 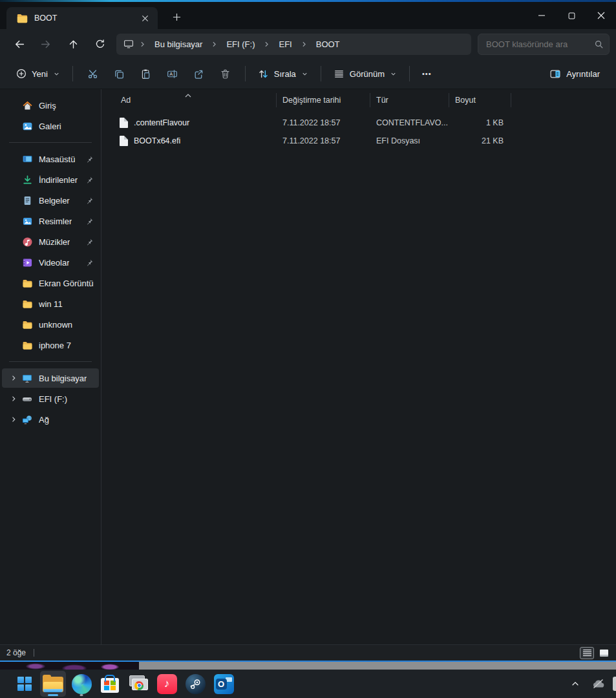 What do you see at coordinates (138, 684) in the screenshot?
I see `taskbar-chrome-app` at bounding box center [138, 684].